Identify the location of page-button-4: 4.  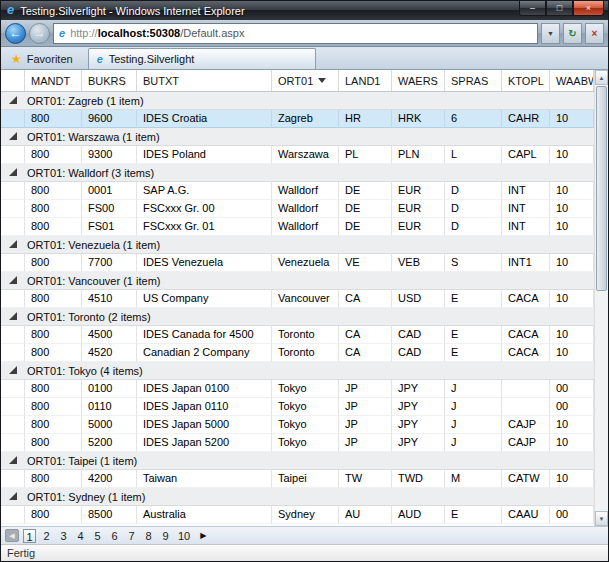
(80, 536).